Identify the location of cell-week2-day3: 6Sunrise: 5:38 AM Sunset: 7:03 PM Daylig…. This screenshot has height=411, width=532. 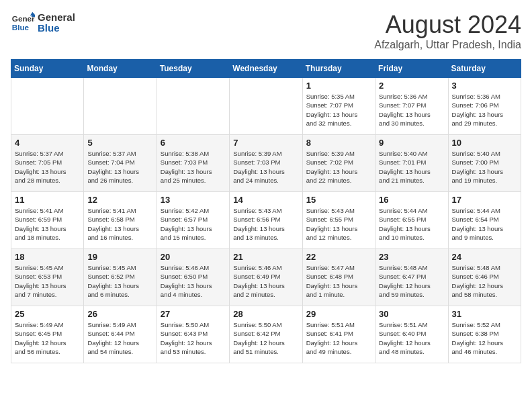
(193, 164).